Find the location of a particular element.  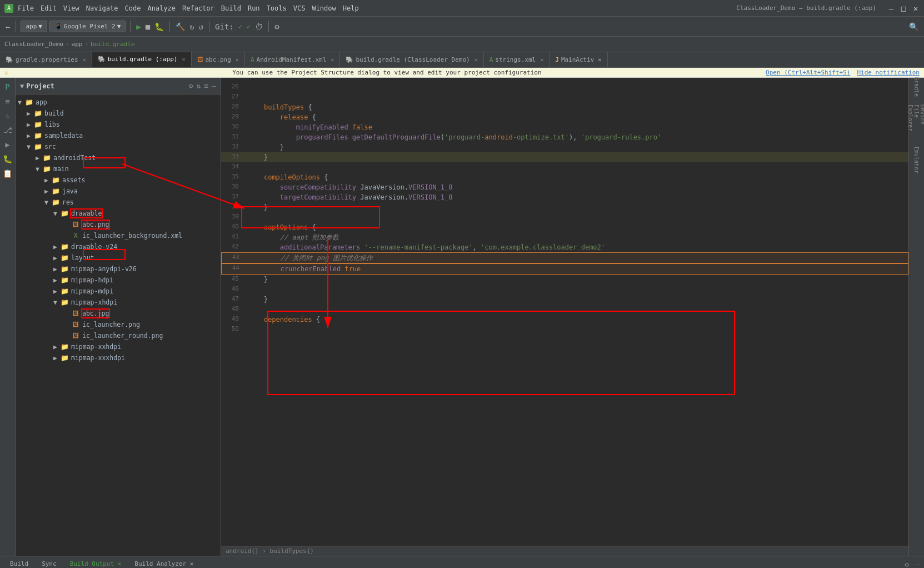

git-icon: Git: is located at coordinates (224, 27).